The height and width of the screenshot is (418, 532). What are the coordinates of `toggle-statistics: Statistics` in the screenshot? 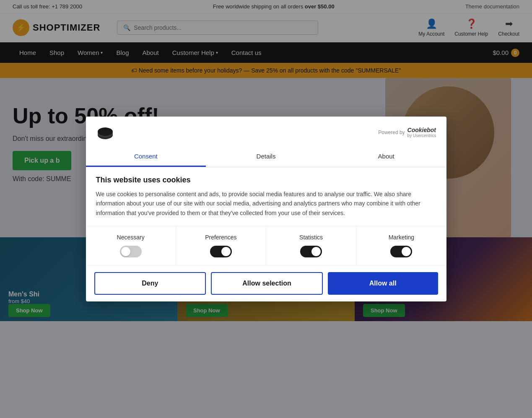 It's located at (311, 246).